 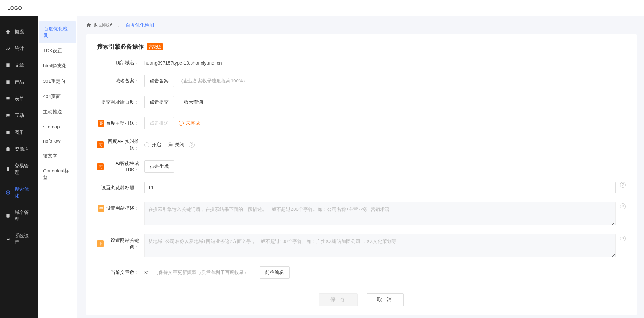 What do you see at coordinates (275, 272) in the screenshot?
I see `articles-edit-button: 前往编辑` at bounding box center [275, 272].